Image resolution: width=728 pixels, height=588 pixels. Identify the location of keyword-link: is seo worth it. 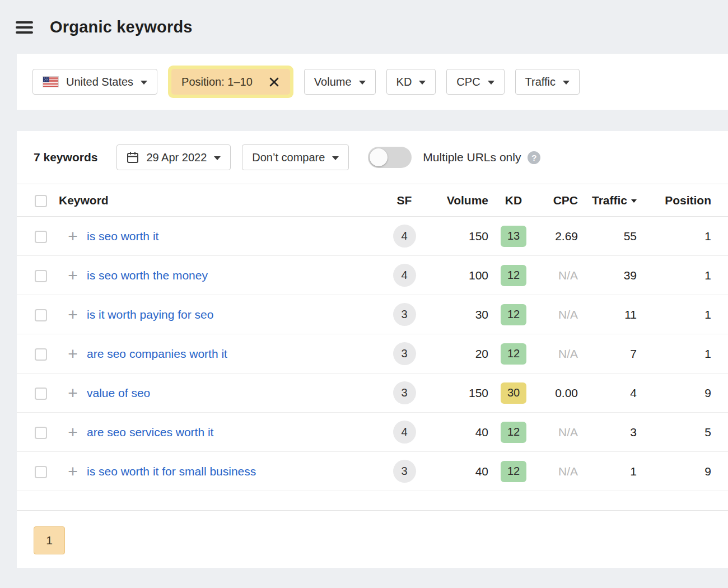
(123, 236).